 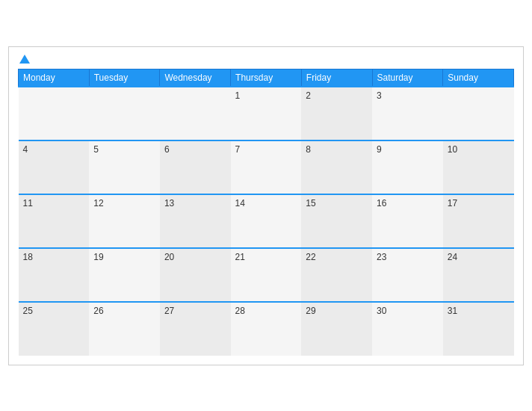 I want to click on day-number: 25, so click(x=28, y=311).